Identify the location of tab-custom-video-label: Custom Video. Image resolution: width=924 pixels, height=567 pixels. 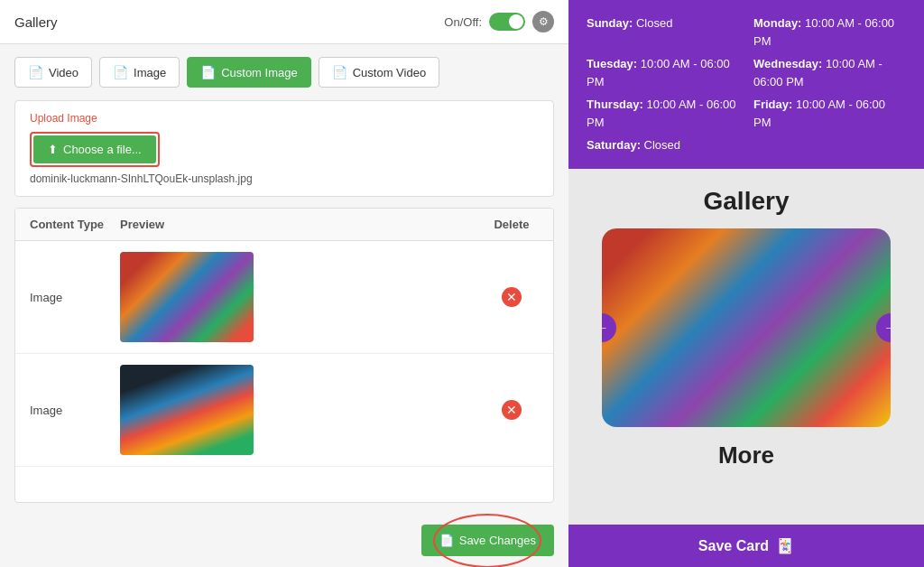
(390, 72).